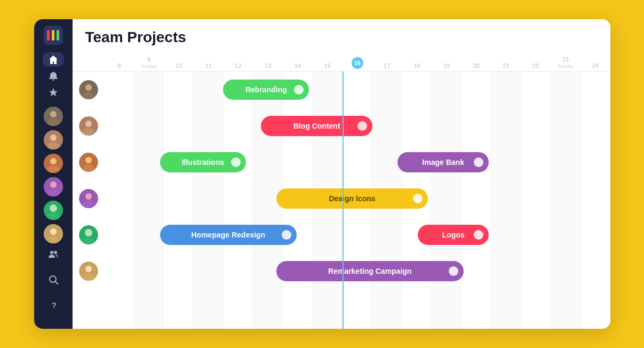 The width and height of the screenshot is (644, 348). What do you see at coordinates (341, 90) in the screenshot?
I see `row-rebranding: Rebranding` at bounding box center [341, 90].